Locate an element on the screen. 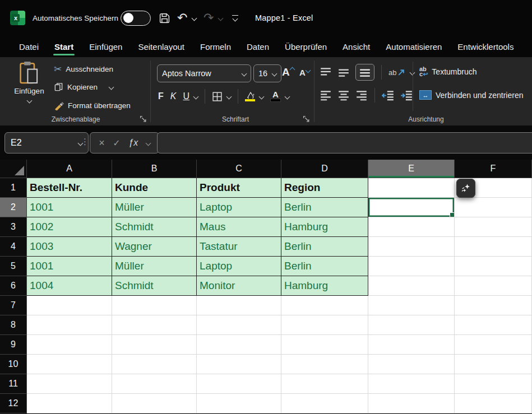 The height and width of the screenshot is (414, 532). copilot-sparkle-button is located at coordinates (466, 188).